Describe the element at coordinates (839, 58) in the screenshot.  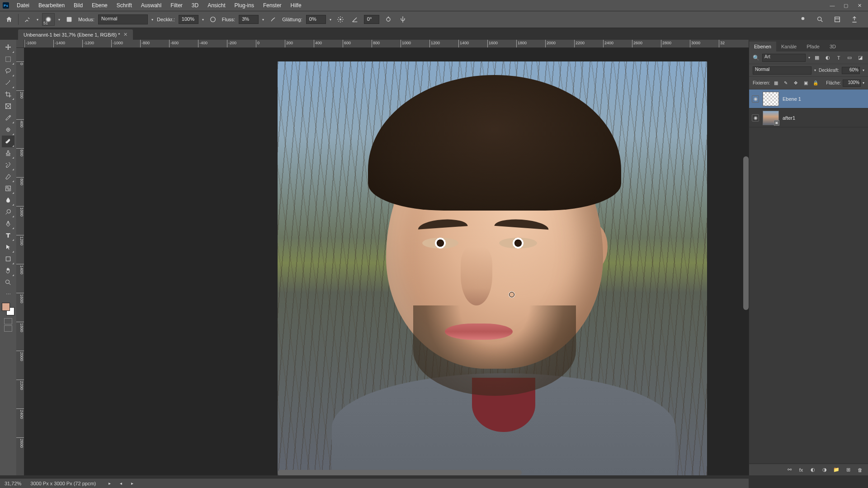
I see `filter-type-icon: T` at that location.